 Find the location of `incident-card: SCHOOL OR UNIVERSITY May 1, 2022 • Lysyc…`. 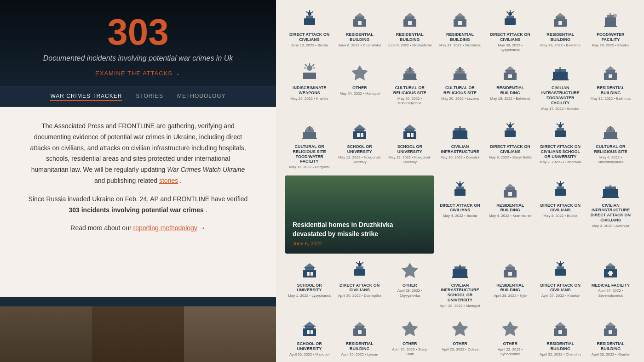

incident-card: SCHOOL OR UNIVERSITY May 1, 2022 • Lysyc… is located at coordinates (309, 284).